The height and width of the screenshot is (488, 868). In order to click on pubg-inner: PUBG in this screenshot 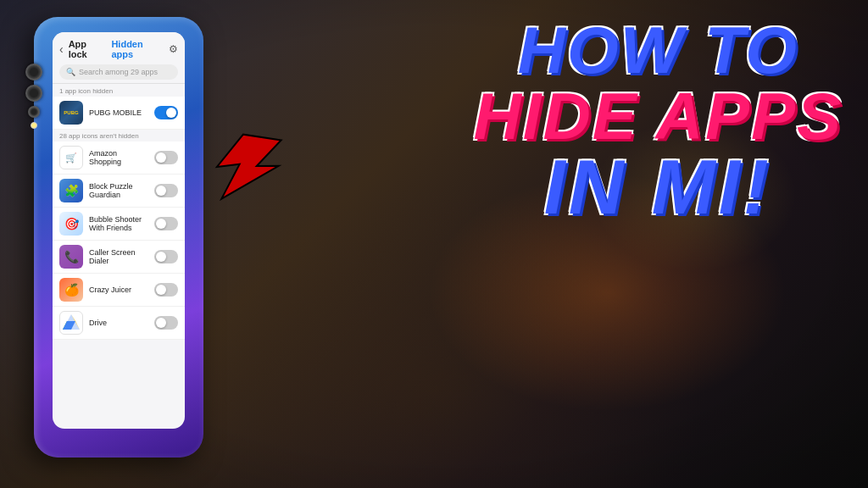, I will do `click(71, 113)`.